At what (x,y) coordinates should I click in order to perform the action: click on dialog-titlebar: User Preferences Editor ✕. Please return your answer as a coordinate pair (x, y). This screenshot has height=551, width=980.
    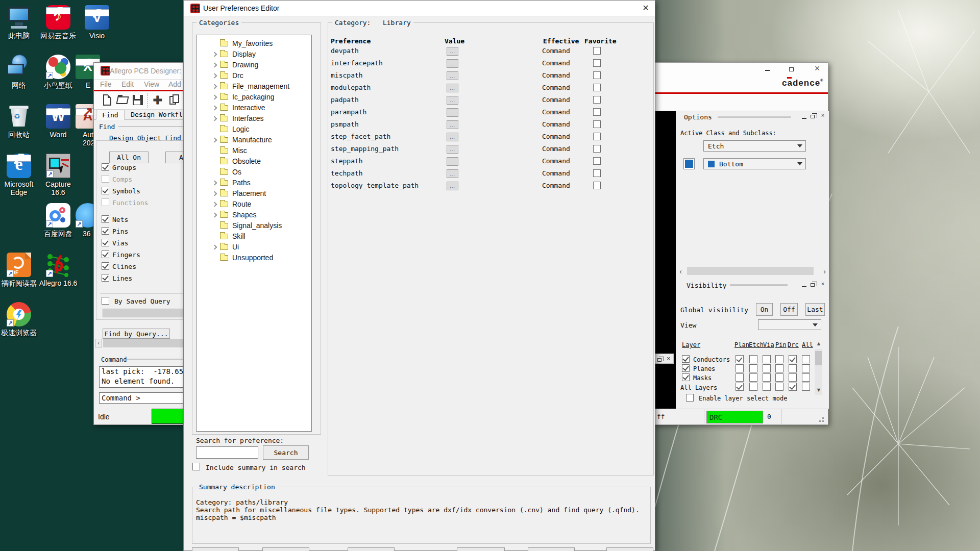
    Looking at the image, I should click on (420, 8).